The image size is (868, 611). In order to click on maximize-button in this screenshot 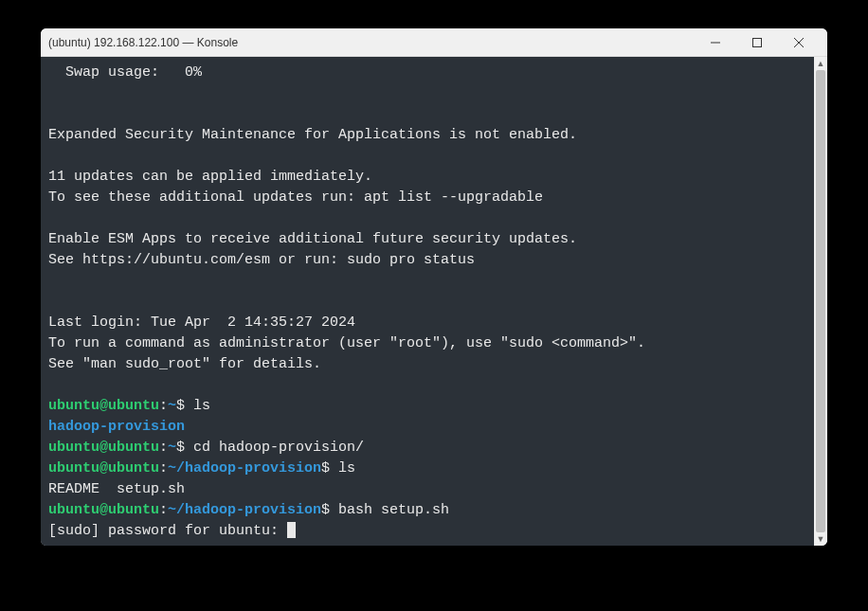, I will do `click(757, 43)`.